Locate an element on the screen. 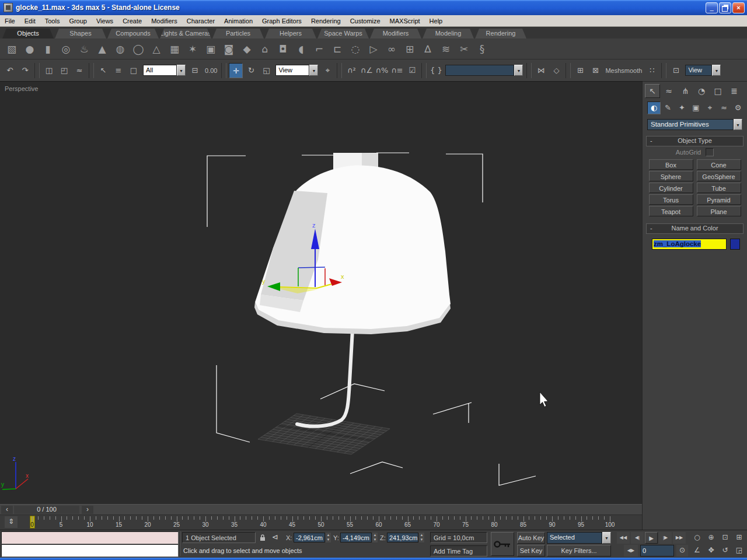 The height and width of the screenshot is (560, 747). schematic-view-button: ⊠ is located at coordinates (595, 71).